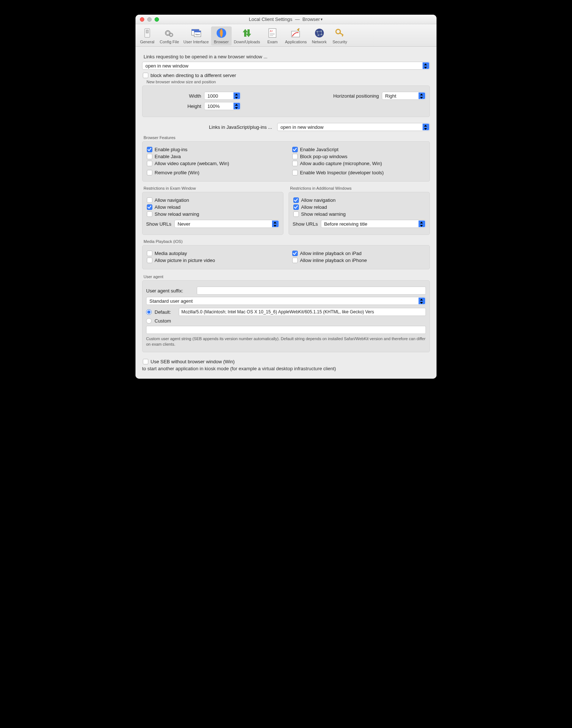 The height and width of the screenshot is (728, 572). Describe the element at coordinates (303, 312) in the screenshot. I see `ua-default-value: Mozilla/5.0 (Macintosh; Intel Mac OS X 1…` at that location.